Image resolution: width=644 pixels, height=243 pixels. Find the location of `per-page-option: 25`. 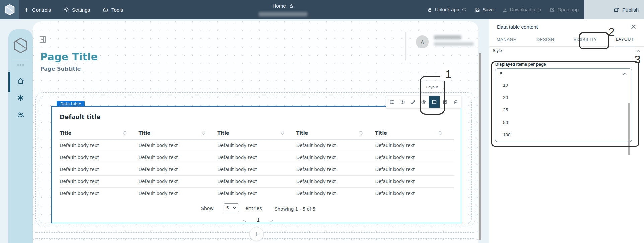

per-page-option: 25 is located at coordinates (563, 110).